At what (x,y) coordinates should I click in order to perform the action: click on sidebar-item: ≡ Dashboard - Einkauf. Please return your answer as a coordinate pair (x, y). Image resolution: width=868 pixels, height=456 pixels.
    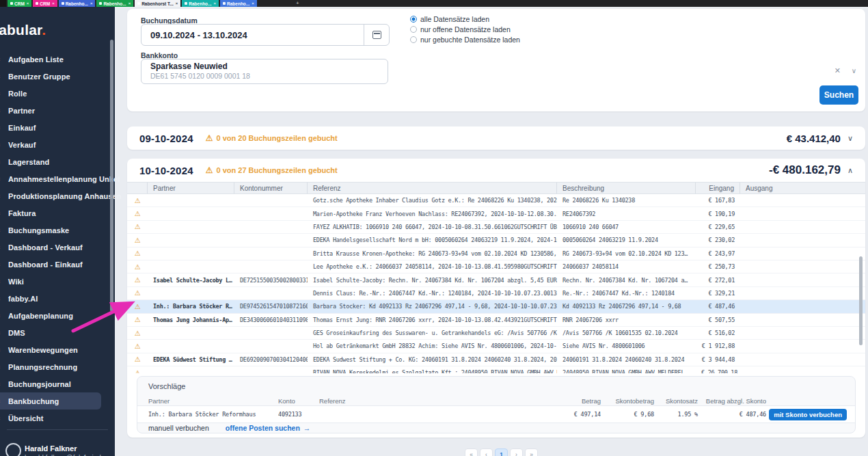
    Looking at the image, I should click on (51, 264).